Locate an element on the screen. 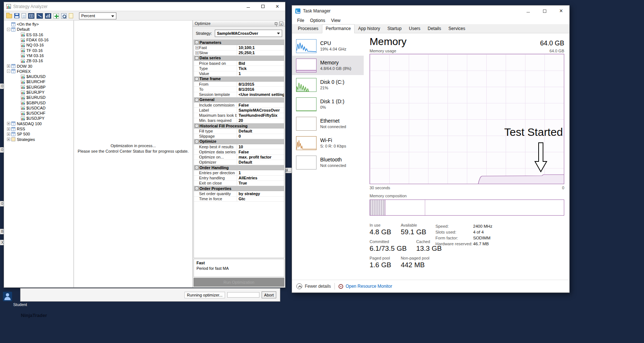 Image resolution: width=644 pixels, height=343 pixels. display-mode-select: Percent is located at coordinates (98, 16).